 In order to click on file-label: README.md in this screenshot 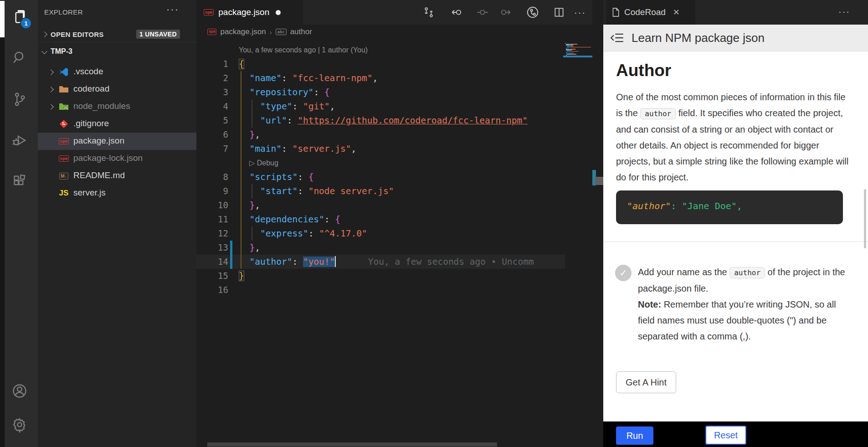, I will do `click(99, 175)`.